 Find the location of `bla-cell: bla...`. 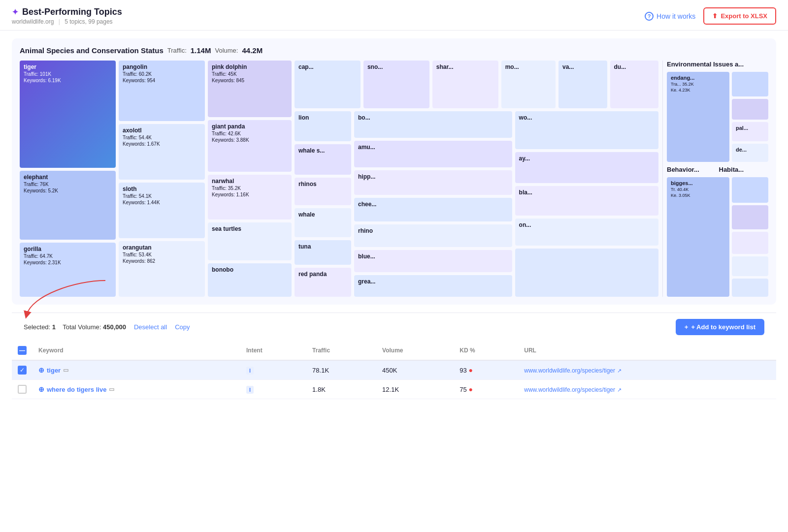

bla-cell: bla... is located at coordinates (587, 201).